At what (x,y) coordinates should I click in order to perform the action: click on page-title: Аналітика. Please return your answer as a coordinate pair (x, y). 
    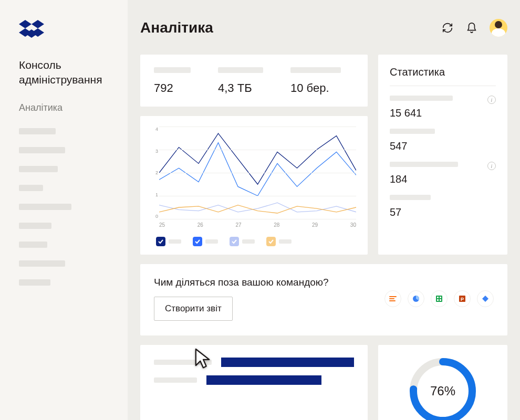
    Looking at the image, I should click on (176, 28).